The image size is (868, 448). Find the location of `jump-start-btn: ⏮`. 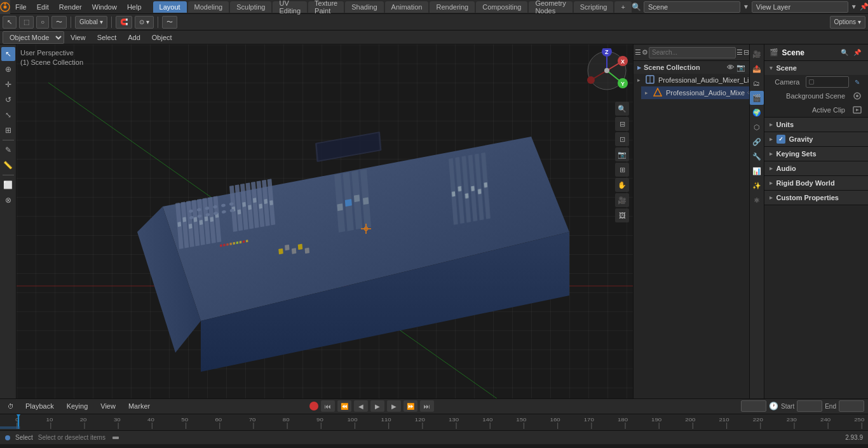

jump-start-btn: ⏮ is located at coordinates (328, 406).